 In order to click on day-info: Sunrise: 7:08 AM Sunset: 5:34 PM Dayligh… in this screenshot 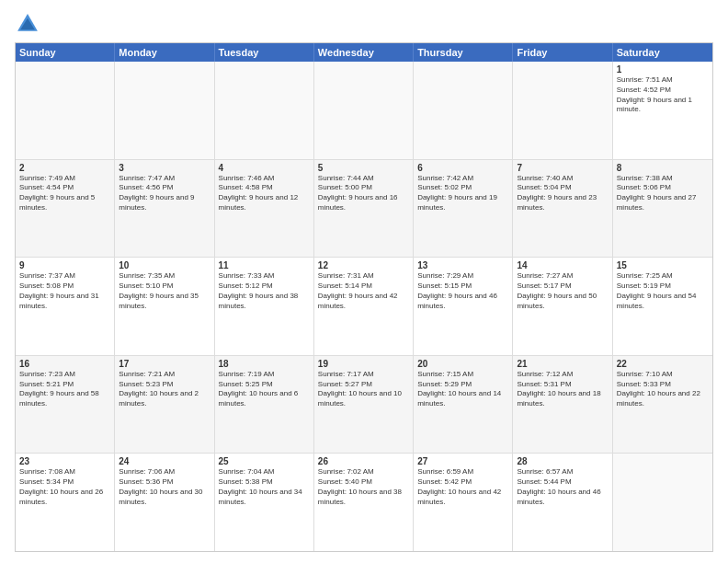, I will do `click(64, 488)`.